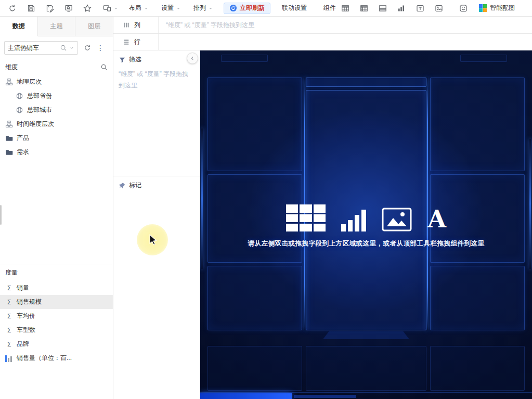  I want to click on save-as-button, so click(50, 8).